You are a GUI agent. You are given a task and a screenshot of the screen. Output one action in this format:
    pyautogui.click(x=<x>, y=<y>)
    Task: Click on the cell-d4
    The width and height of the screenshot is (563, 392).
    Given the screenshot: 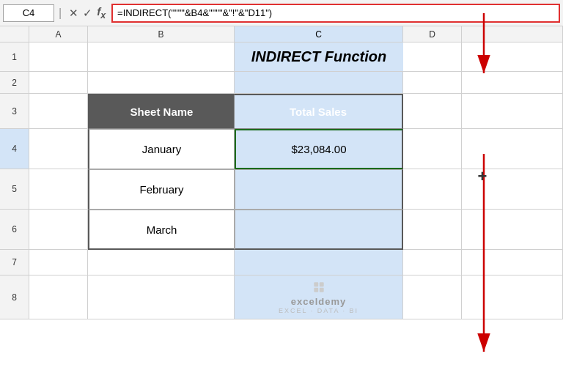 What is the action you would take?
    pyautogui.click(x=433, y=149)
    